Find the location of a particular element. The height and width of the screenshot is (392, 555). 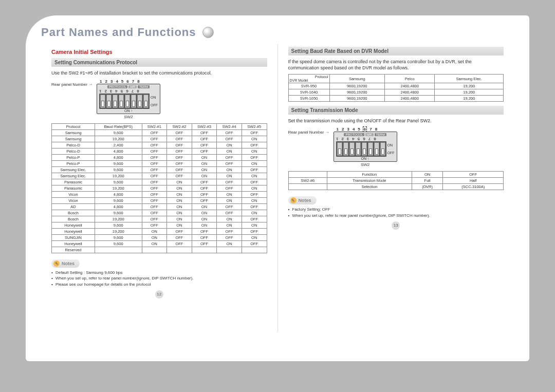

decorative-circle-icon is located at coordinates (208, 32).